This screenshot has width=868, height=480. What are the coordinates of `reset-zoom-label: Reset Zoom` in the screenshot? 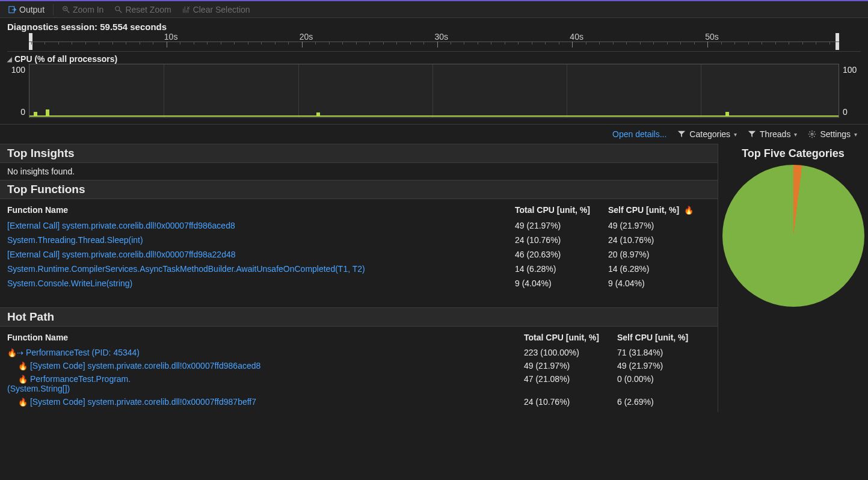 It's located at (148, 10).